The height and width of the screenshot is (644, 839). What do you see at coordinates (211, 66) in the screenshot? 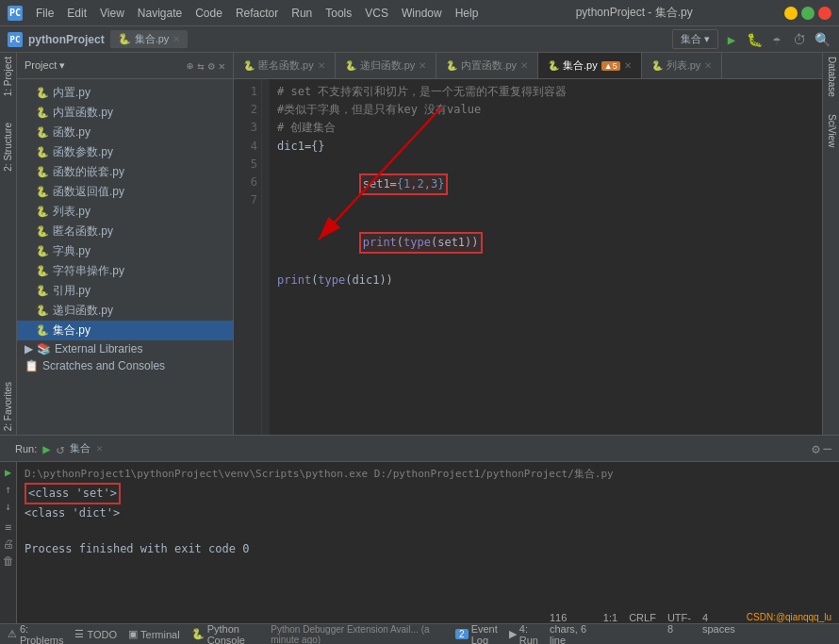
I see `panel-settings-icon: ⚙` at bounding box center [211, 66].